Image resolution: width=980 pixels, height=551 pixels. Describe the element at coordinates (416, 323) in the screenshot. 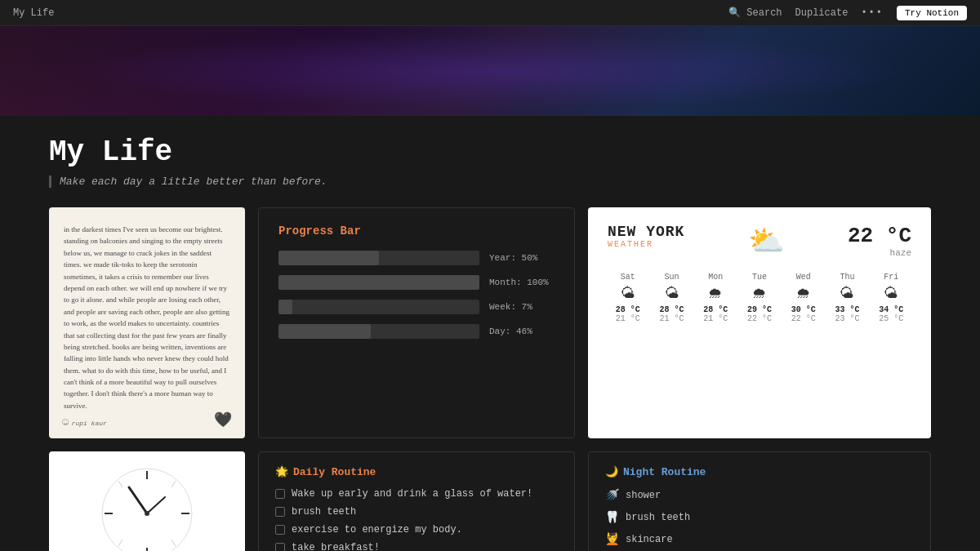

I see `progress-card: Progress Bar Year: 50% Month: 100% Week:…` at that location.